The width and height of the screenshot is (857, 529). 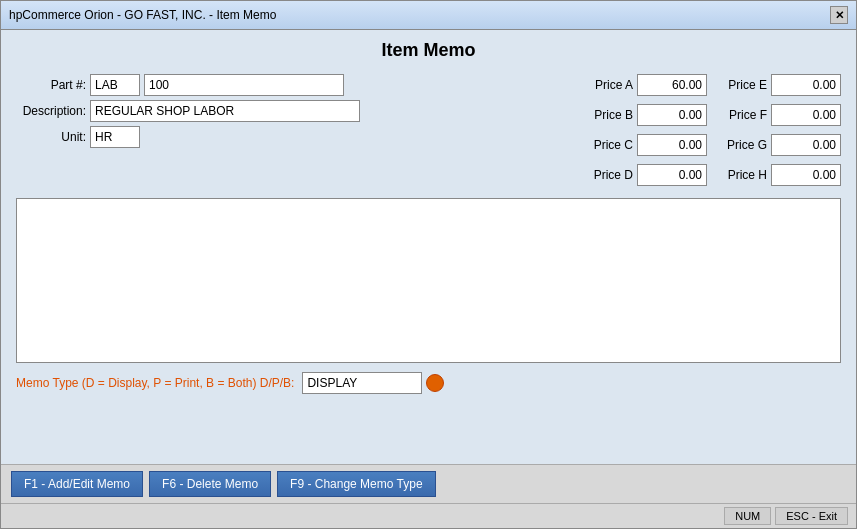 What do you see at coordinates (435, 383) in the screenshot?
I see `memo-type-indicator` at bounding box center [435, 383].